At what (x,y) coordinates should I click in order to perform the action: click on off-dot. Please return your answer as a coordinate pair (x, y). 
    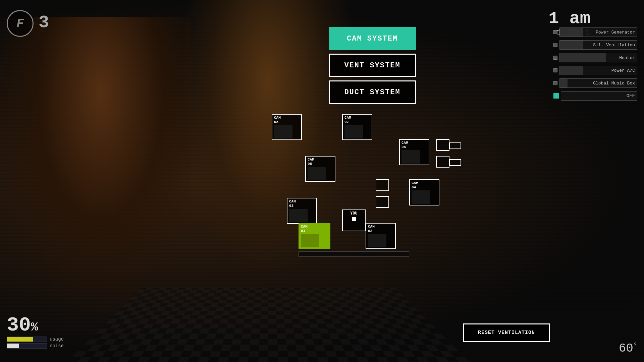
    Looking at the image, I should click on (556, 96).